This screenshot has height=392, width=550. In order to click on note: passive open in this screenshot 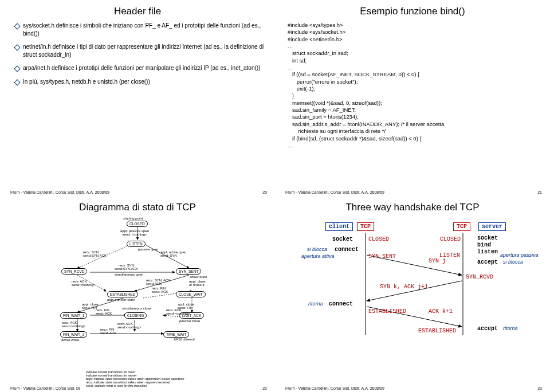, I will do `click(148, 249)`.